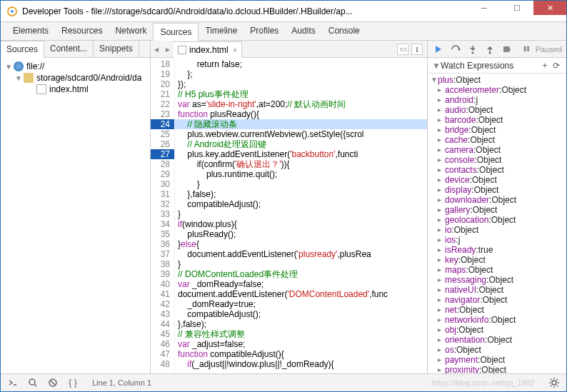 Image resolution: width=567 pixels, height=392 pixels. I want to click on minimize-button: ─, so click(484, 8).